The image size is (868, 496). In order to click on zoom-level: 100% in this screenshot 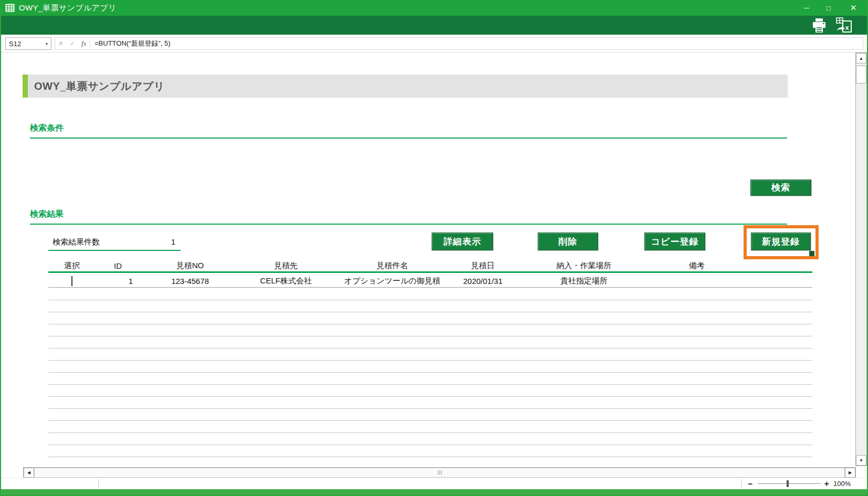, I will do `click(842, 484)`.